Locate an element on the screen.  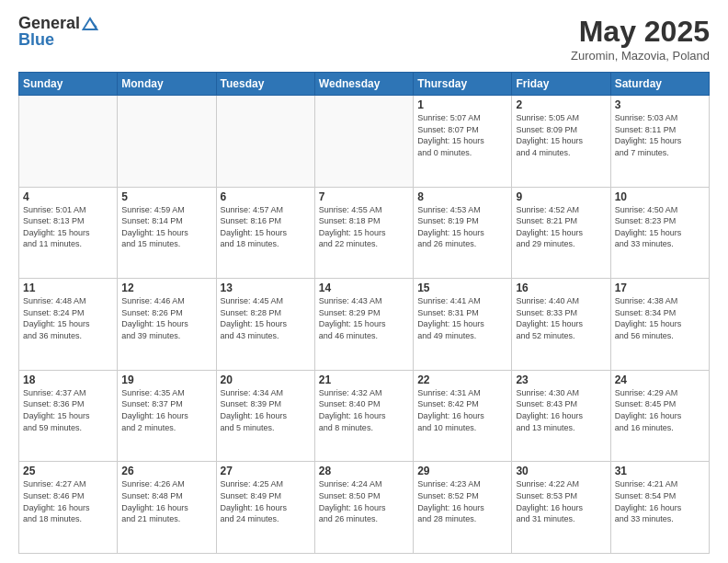
calendar-cell: 17Sunrise: 4:38 AM Sunset: 8:34 PM Dayli… is located at coordinates (660, 325).